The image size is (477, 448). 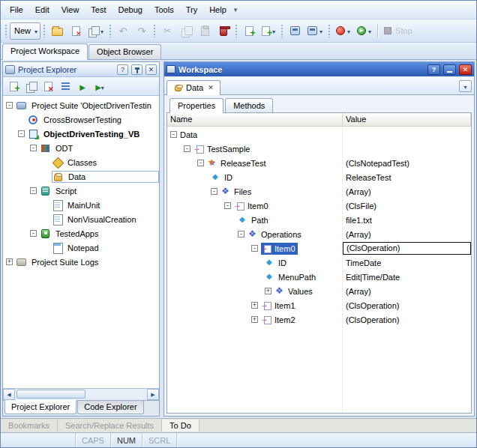 I want to click on options-button, so click(x=315, y=31).